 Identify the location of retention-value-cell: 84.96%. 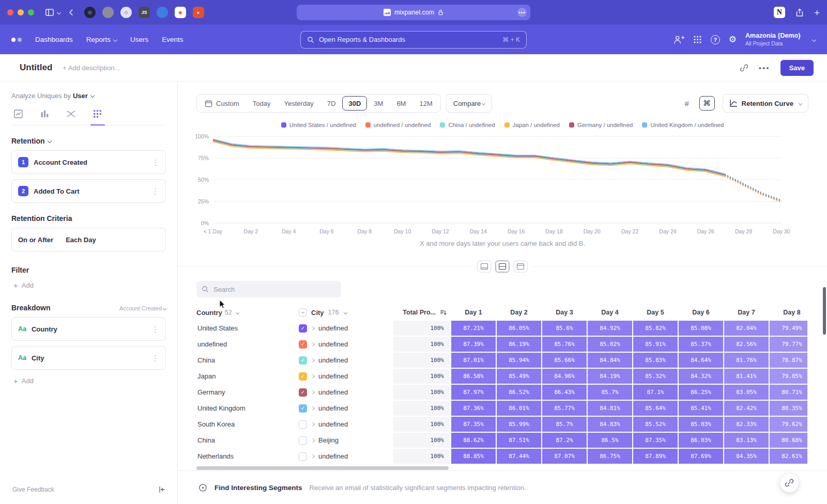
(564, 376).